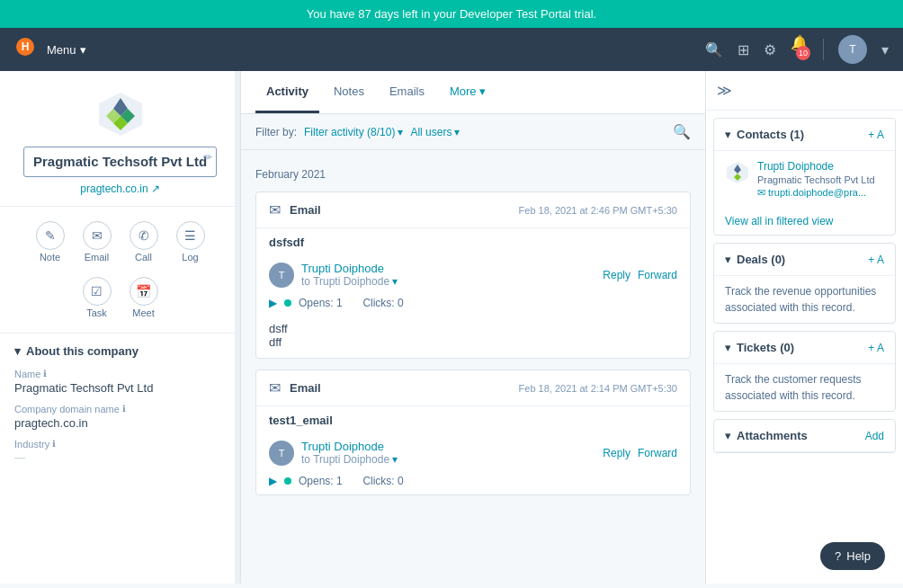 This screenshot has width=903, height=588. I want to click on menu-button: Menu, so click(67, 50).